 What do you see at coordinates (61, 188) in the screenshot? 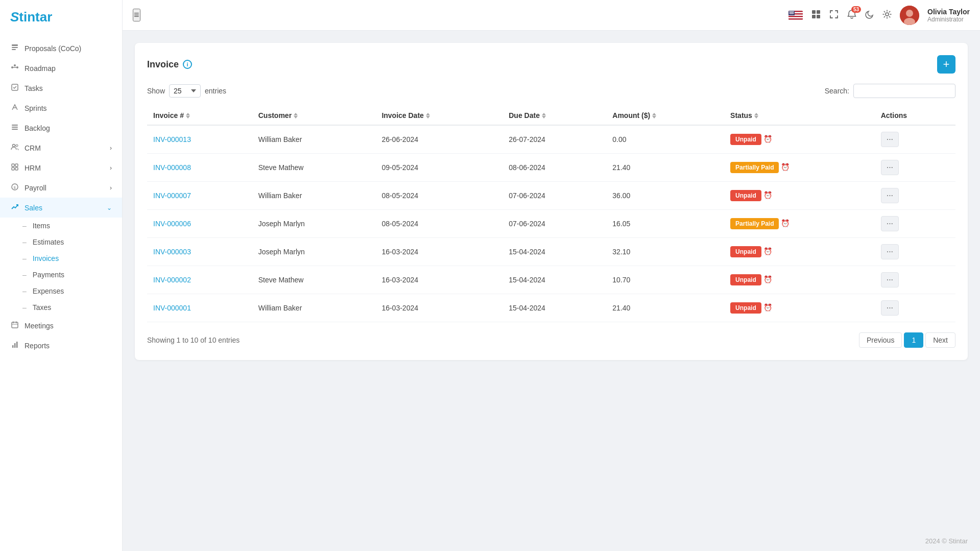
I see `sidebar-item-payroll: $ Payroll ›` at bounding box center [61, 188].